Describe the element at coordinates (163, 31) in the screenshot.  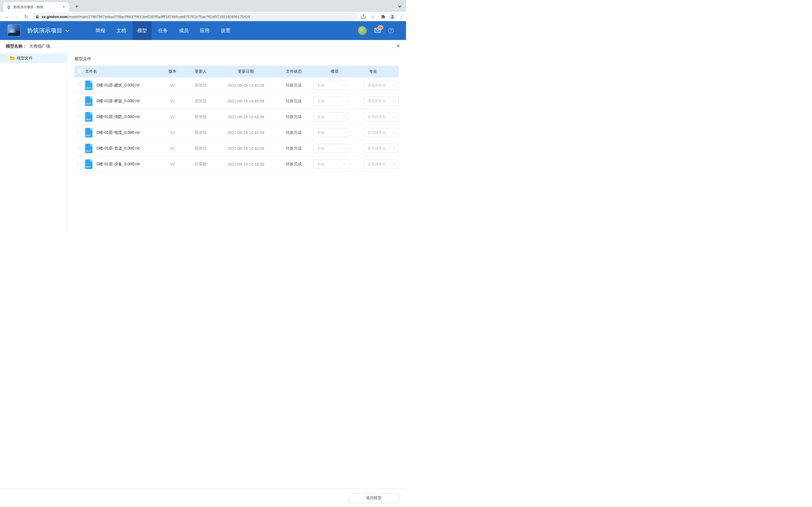
I see `nav-item-tasks: 任务` at that location.